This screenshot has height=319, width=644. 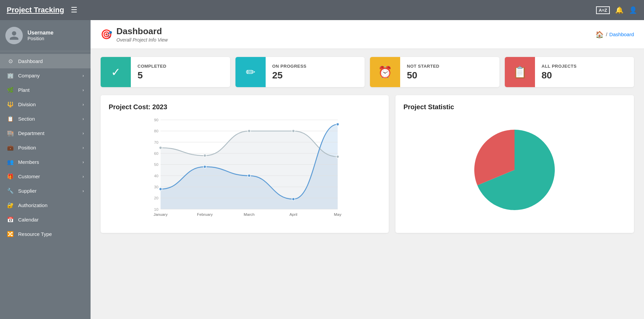 I want to click on sidebar: Username Position ⊙ Dashboard 🏢 Company …, so click(x=45, y=170).